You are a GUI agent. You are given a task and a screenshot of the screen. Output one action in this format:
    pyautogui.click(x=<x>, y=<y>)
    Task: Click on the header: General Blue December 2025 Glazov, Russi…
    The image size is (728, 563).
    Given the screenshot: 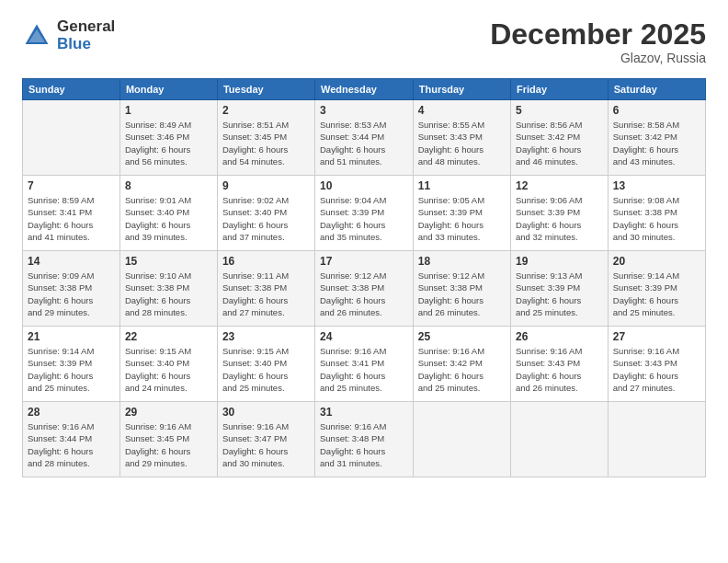 What is the action you would take?
    pyautogui.click(x=364, y=42)
    